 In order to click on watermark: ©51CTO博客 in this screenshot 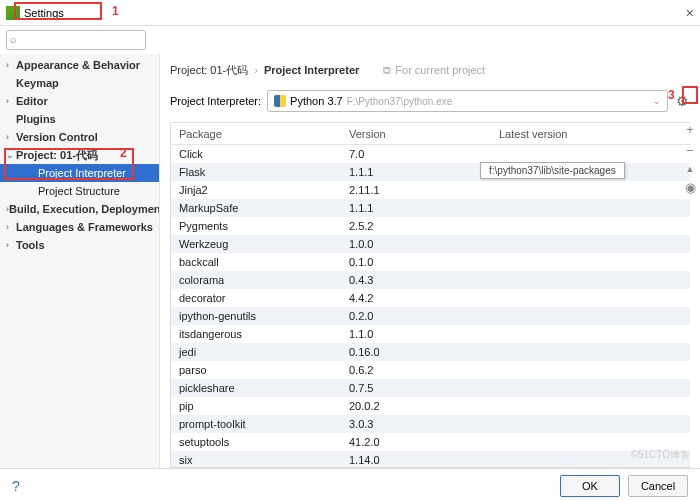, I will do `click(660, 455)`.